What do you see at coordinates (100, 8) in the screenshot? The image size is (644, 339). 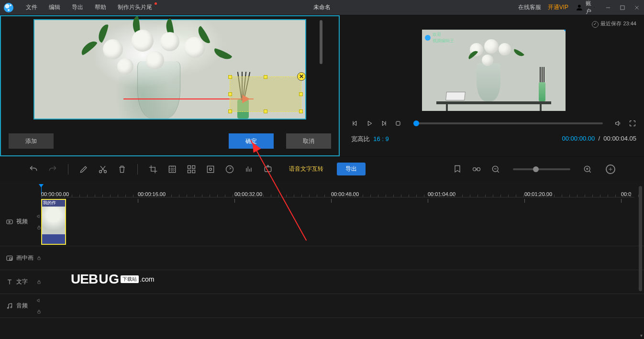 I see `menu-help: 帮助` at bounding box center [100, 8].